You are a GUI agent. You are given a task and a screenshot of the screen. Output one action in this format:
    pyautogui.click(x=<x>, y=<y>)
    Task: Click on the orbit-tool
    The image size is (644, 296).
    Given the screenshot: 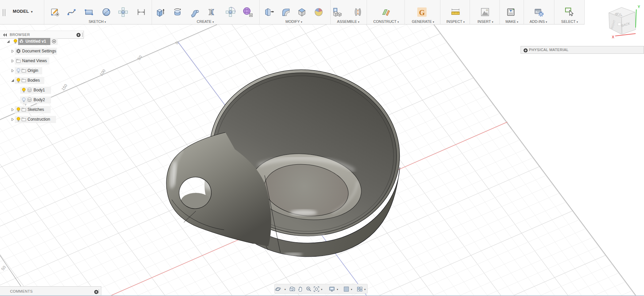 What is the action you would take?
    pyautogui.click(x=278, y=289)
    